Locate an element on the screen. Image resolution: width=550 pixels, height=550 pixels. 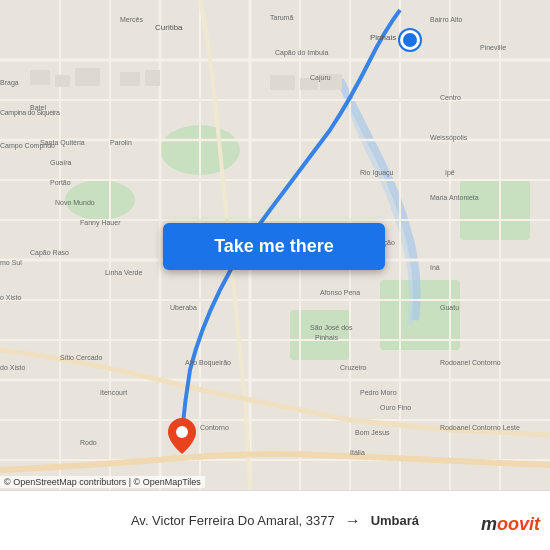
svg-text: São José dos is located at coordinates (332, 328).